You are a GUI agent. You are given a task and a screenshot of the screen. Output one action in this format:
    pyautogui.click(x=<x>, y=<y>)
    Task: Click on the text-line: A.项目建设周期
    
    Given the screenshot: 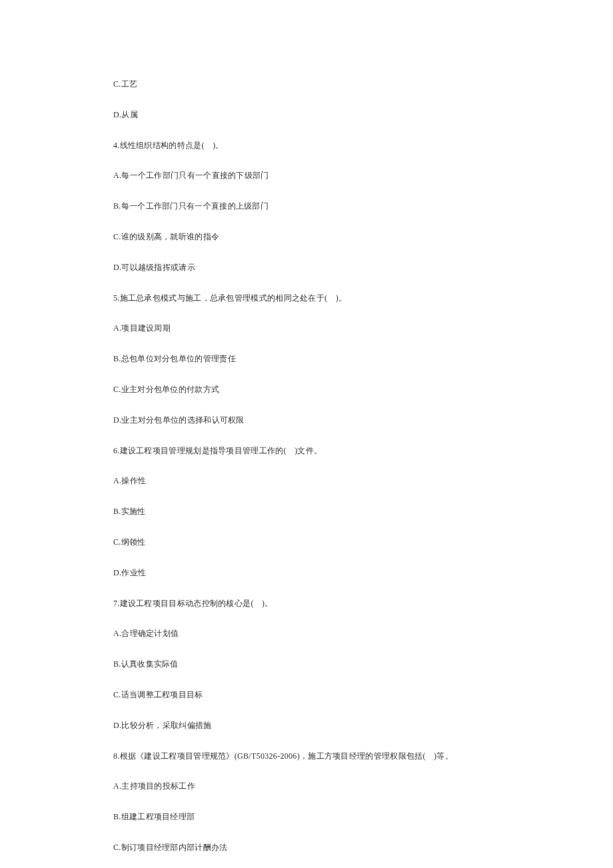 What is the action you would take?
    pyautogui.click(x=306, y=328)
    